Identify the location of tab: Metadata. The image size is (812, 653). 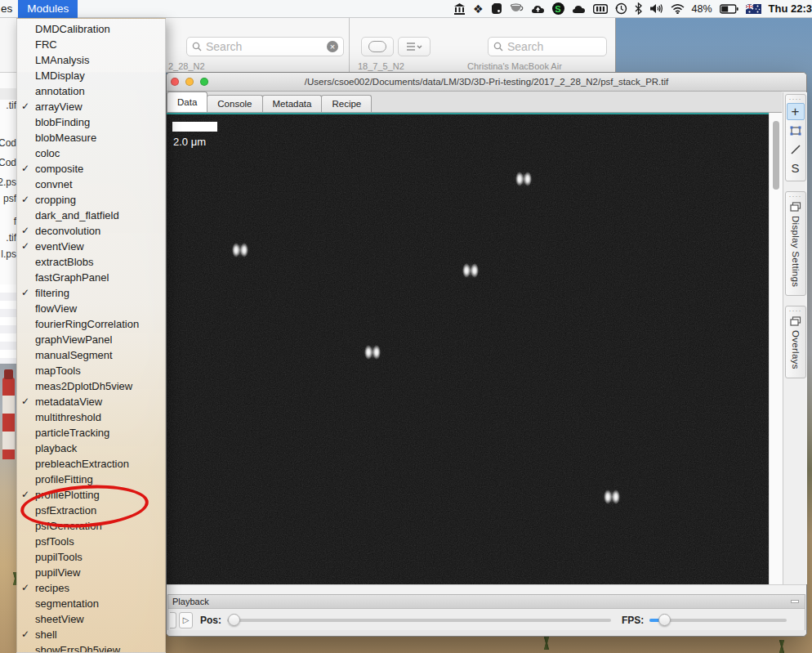
(292, 103).